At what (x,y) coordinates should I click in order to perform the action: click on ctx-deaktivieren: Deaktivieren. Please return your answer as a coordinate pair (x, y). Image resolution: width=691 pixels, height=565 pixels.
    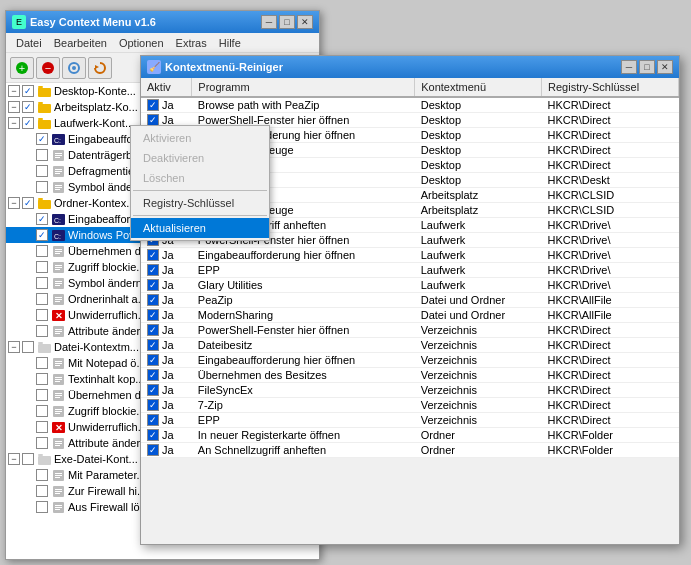
    Looking at the image, I should click on (200, 158).